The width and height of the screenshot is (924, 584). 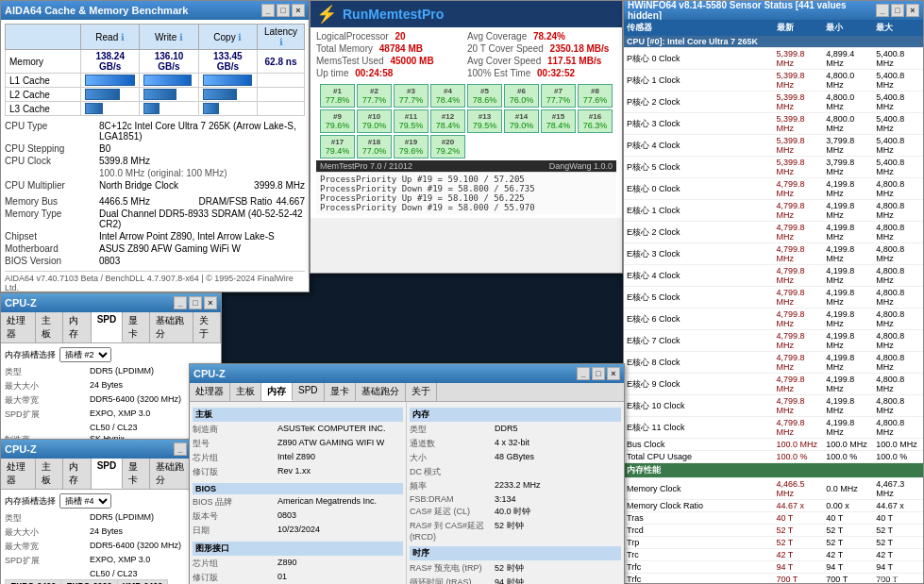 I want to click on rmt-tm-val: 48784 MB, so click(x=401, y=49).